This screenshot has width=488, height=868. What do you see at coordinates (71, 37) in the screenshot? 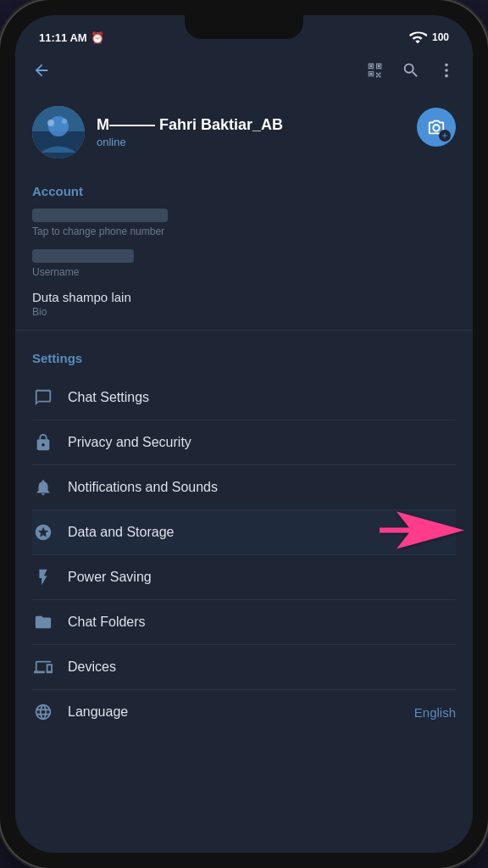
I see `status-left: 11:11 AM ⏰` at bounding box center [71, 37].